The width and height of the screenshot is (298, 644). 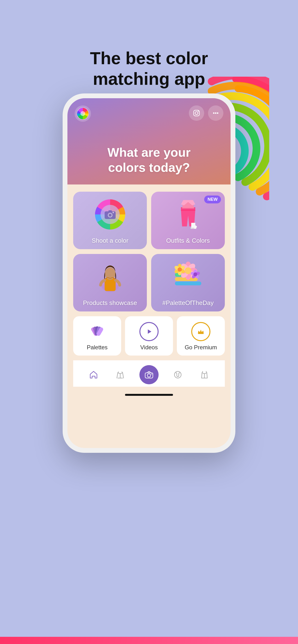 I want to click on palette-illustration, so click(x=188, y=277).